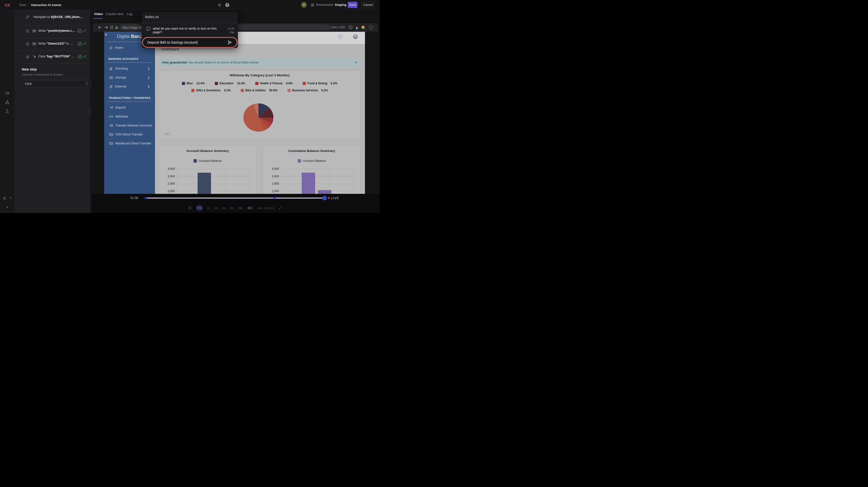  I want to click on help-icon: ?, so click(227, 5).